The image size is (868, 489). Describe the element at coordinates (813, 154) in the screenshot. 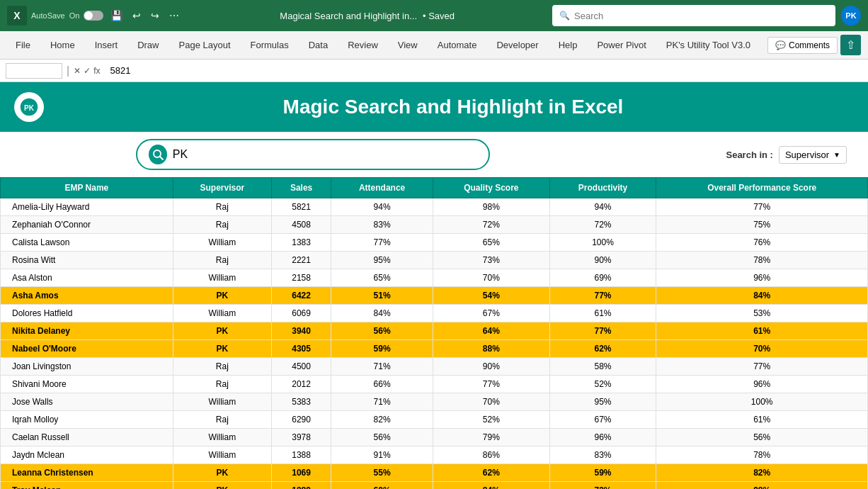

I see `search-dropdown: Supervisor ▼` at that location.